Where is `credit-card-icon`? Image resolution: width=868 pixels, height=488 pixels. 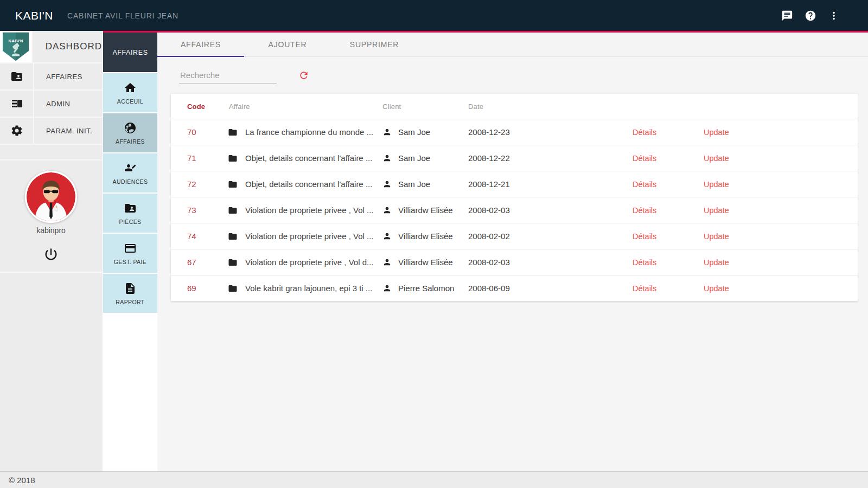 credit-card-icon is located at coordinates (130, 248).